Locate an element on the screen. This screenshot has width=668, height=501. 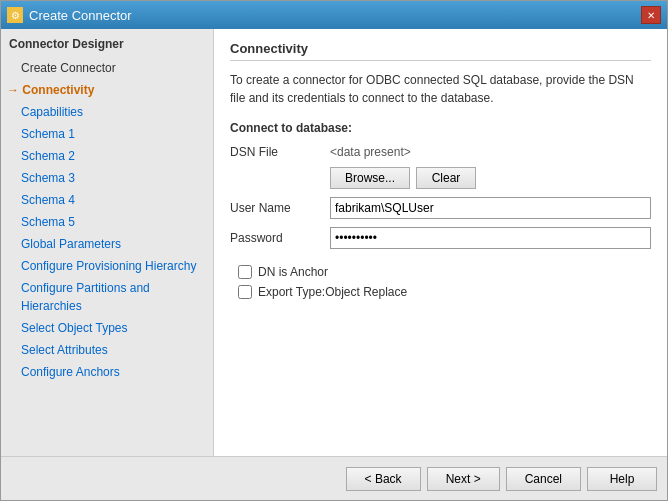
description-text: To create a connector for ODBC connected… is located at coordinates (440, 89).